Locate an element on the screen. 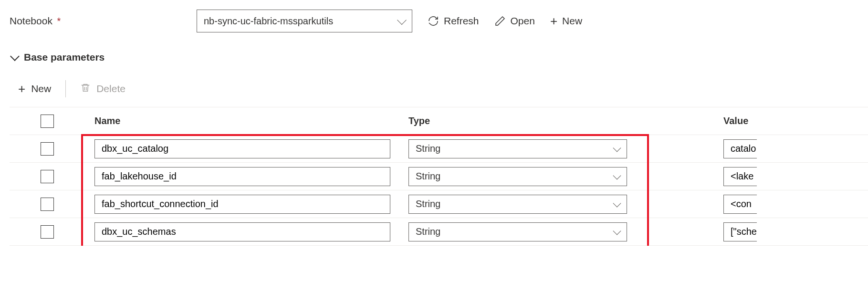 The width and height of the screenshot is (868, 293). header-value: Value is located at coordinates (732, 121).